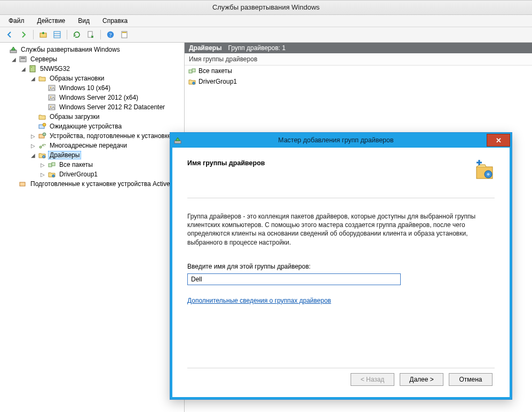  Describe the element at coordinates (75, 117) in the screenshot. I see `tree-boot-images-label: Образы загрузки` at that location.